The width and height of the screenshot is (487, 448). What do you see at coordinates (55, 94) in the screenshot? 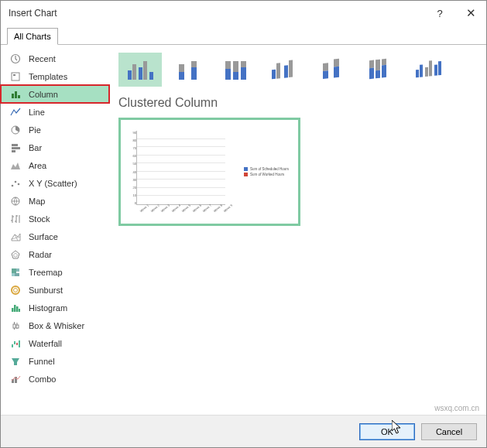
I see `sidebar-item-column: Column` at bounding box center [55, 94].